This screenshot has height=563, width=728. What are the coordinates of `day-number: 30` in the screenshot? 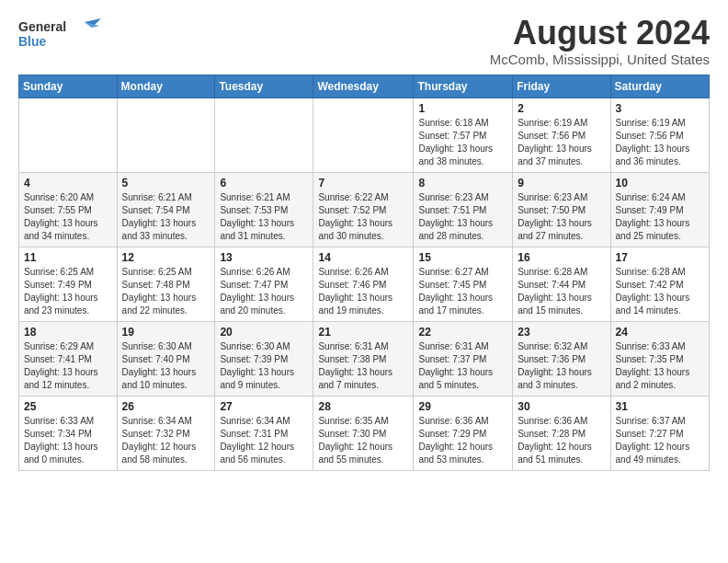 It's located at (561, 407).